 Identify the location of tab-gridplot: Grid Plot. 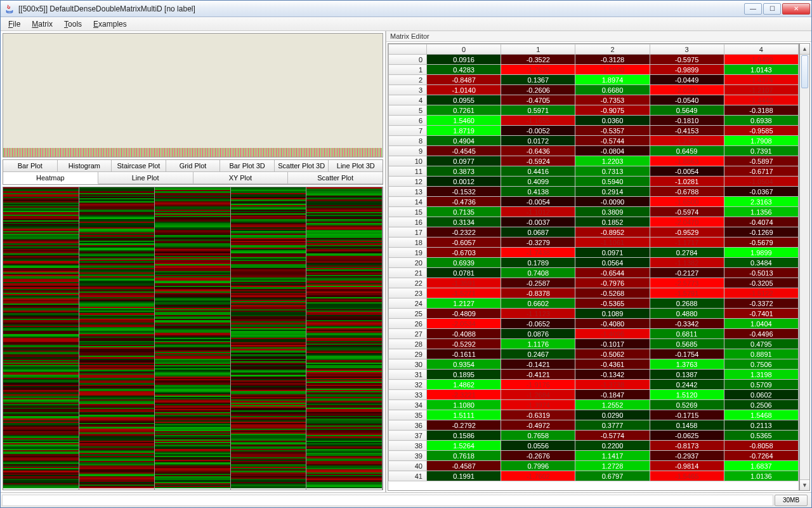
(193, 166).